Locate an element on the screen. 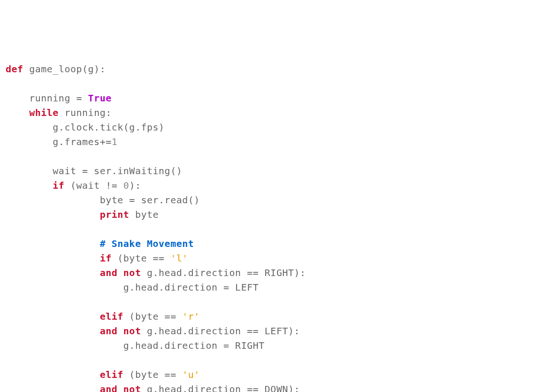 Image resolution: width=558 pixels, height=392 pixels. code-token: print is located at coordinates (115, 215).